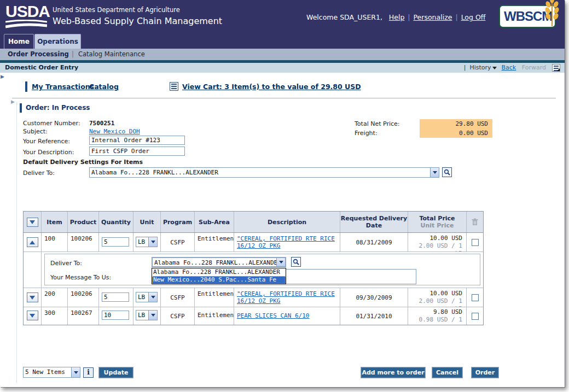  What do you see at coordinates (448, 373) in the screenshot?
I see `cancel-button: Cancel` at bounding box center [448, 373].